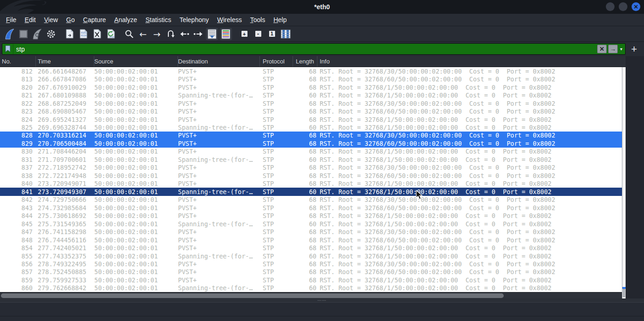 This screenshot has width=644, height=321. What do you see at coordinates (311, 295) in the screenshot?
I see `horizontal-scrollbar` at bounding box center [311, 295].